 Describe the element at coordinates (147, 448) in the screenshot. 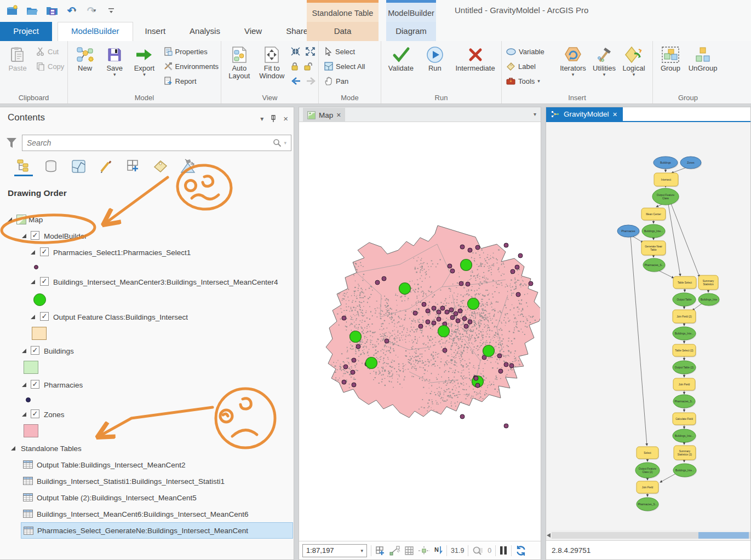

I see `standalone-tables-heading: Standalone Tables` at that location.